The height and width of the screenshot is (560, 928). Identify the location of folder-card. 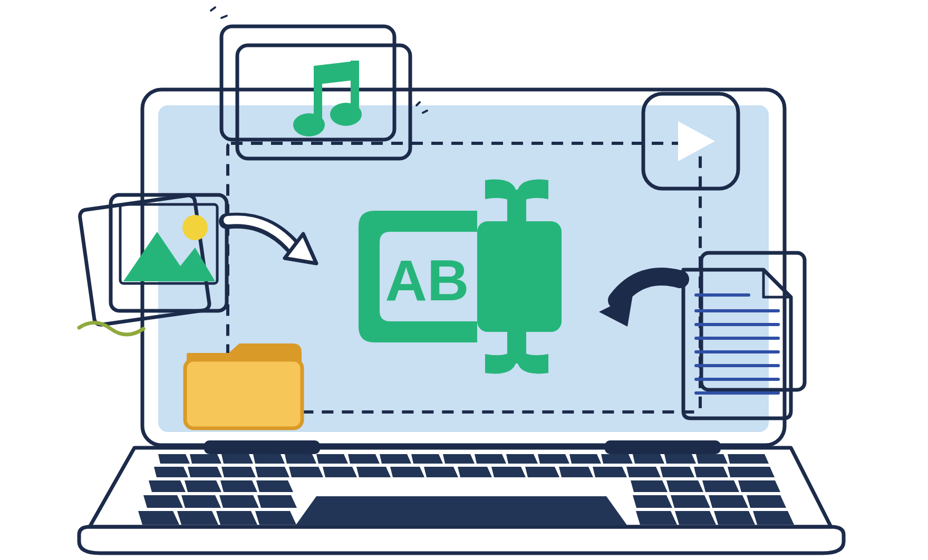
(244, 387).